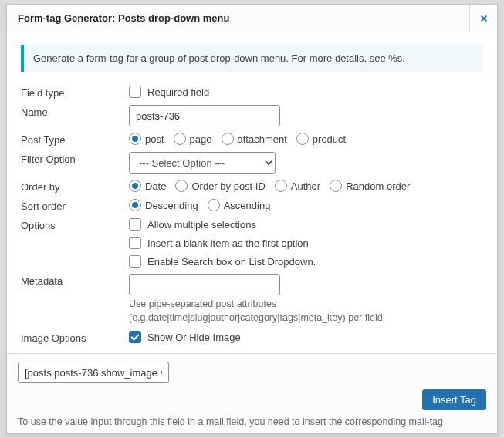 This screenshot has width=504, height=438. Describe the element at coordinates (193, 139) in the screenshot. I see `post-type-page: page` at that location.